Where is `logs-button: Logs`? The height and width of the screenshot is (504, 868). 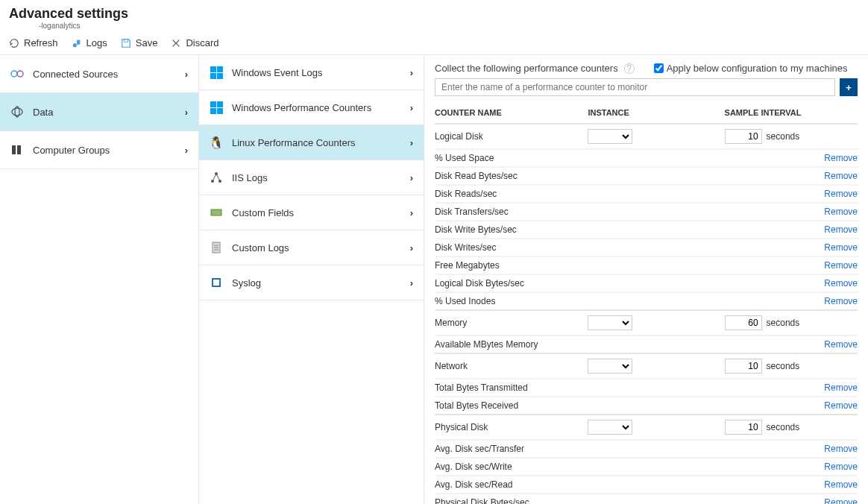
logs-button: Logs is located at coordinates (89, 43).